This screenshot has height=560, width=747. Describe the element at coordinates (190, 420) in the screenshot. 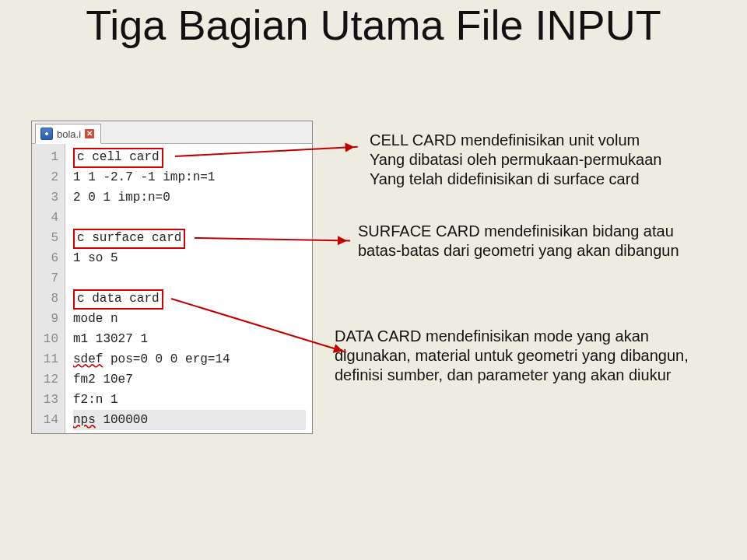

I see `code-line: nps 100000` at that location.